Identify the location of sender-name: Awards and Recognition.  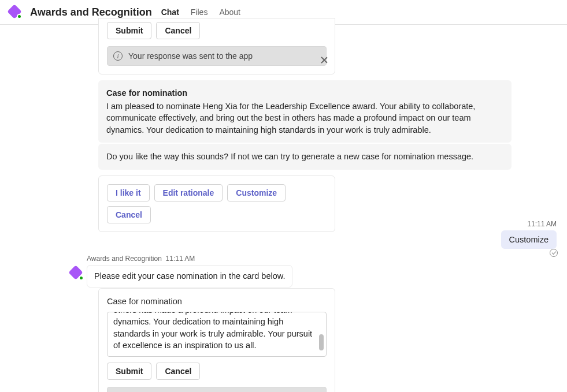
(124, 259).